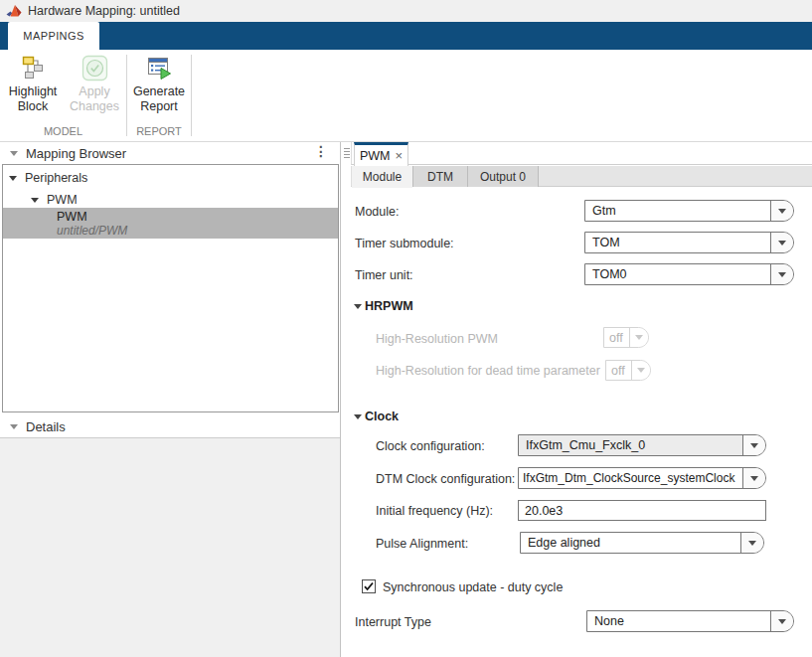  Describe the element at coordinates (321, 151) in the screenshot. I see `kebab-menu-icon: ⋮` at that location.